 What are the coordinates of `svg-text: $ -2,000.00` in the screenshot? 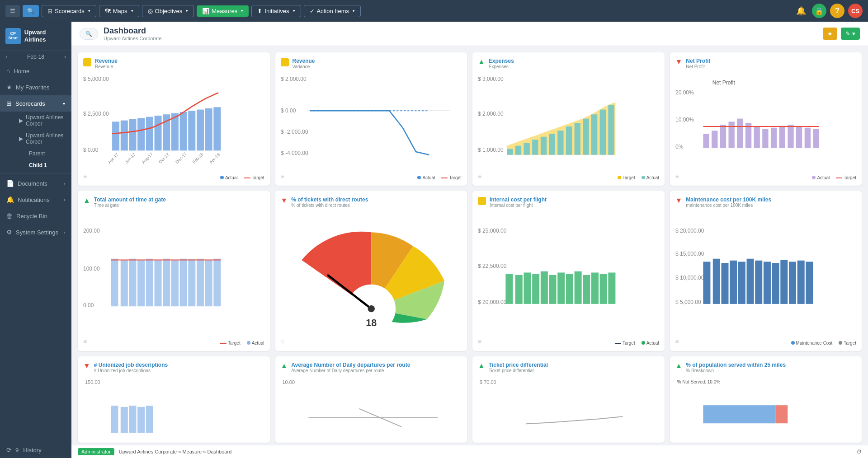 It's located at (295, 132).